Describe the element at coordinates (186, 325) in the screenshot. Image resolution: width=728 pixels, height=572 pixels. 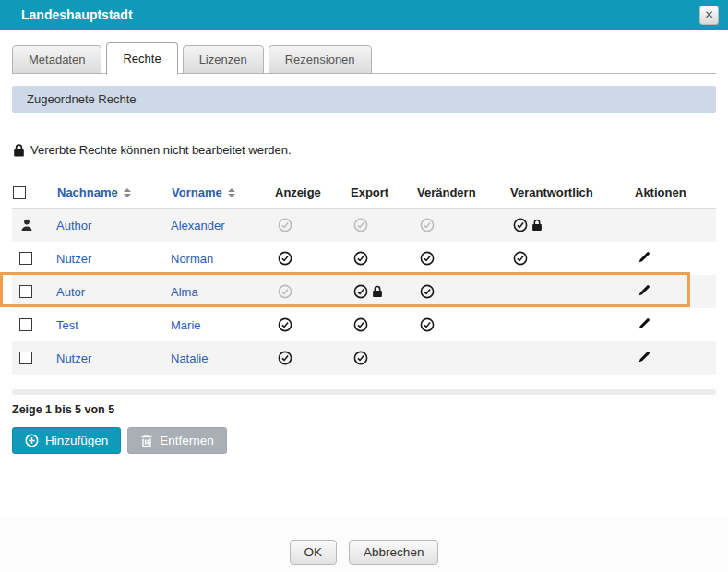
I see `vorname-link: Marie` at that location.